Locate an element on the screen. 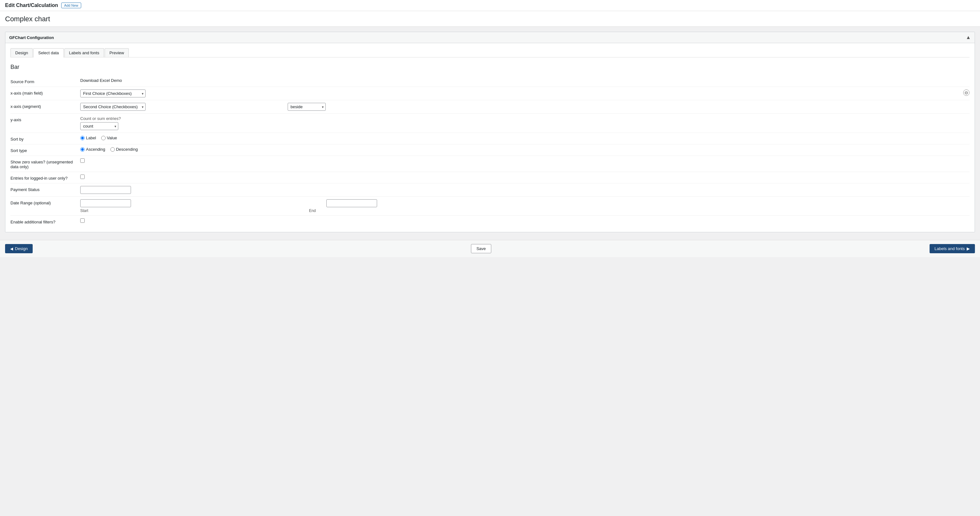 The width and height of the screenshot is (980, 516). tabs-bar: Design Select data Labels and fonts Prev… is located at coordinates (490, 53).